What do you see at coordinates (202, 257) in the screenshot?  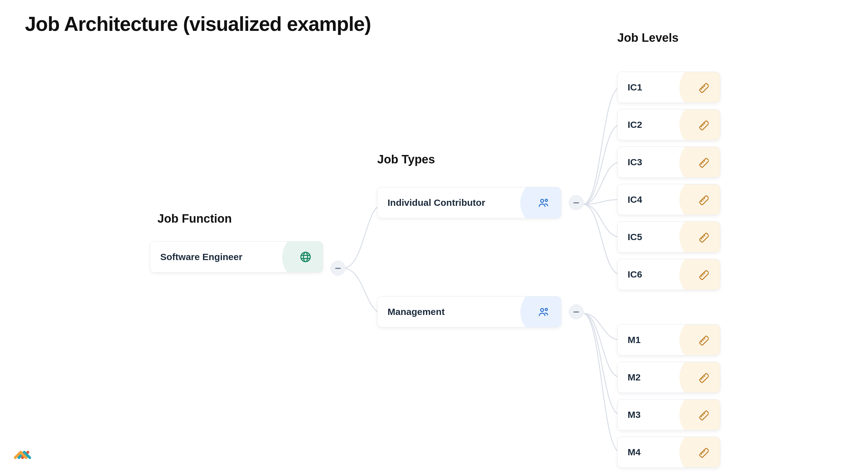 I see `card-label: Software Engineer` at bounding box center [202, 257].